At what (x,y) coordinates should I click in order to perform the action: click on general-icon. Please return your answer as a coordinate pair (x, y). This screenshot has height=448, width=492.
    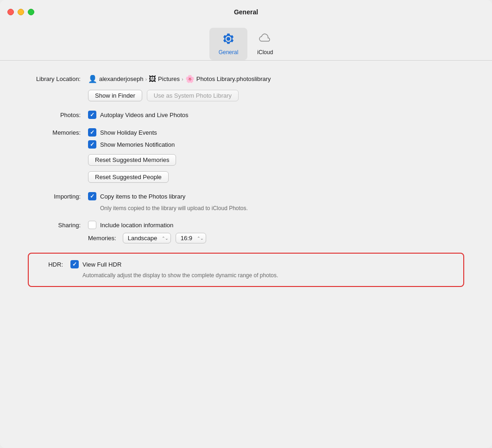
    Looking at the image, I should click on (228, 39).